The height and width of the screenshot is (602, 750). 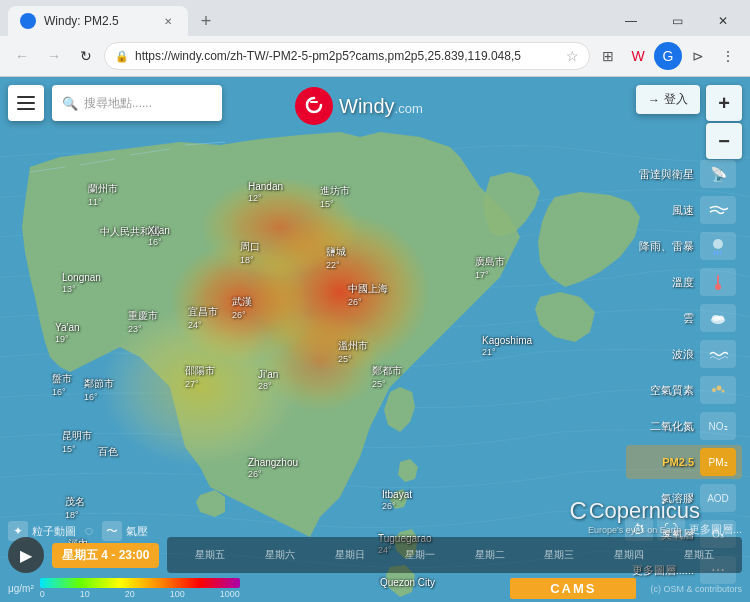 What do you see at coordinates (350, 555) in the screenshot?
I see `timeline-day-2: 星期日` at bounding box center [350, 555].